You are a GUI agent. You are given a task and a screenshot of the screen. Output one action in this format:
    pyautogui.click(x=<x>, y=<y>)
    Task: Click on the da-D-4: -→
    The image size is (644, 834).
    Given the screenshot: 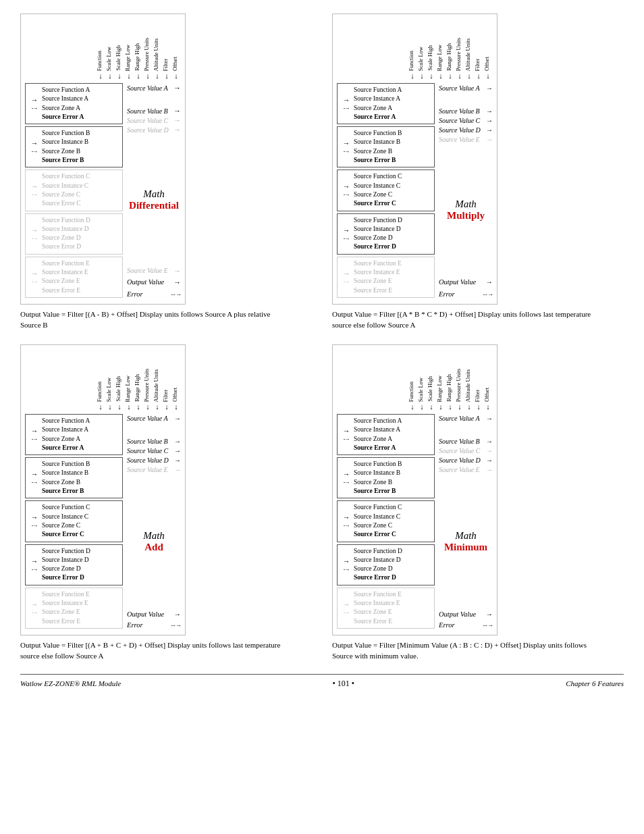 What is the action you would take?
    pyautogui.click(x=347, y=570)
    